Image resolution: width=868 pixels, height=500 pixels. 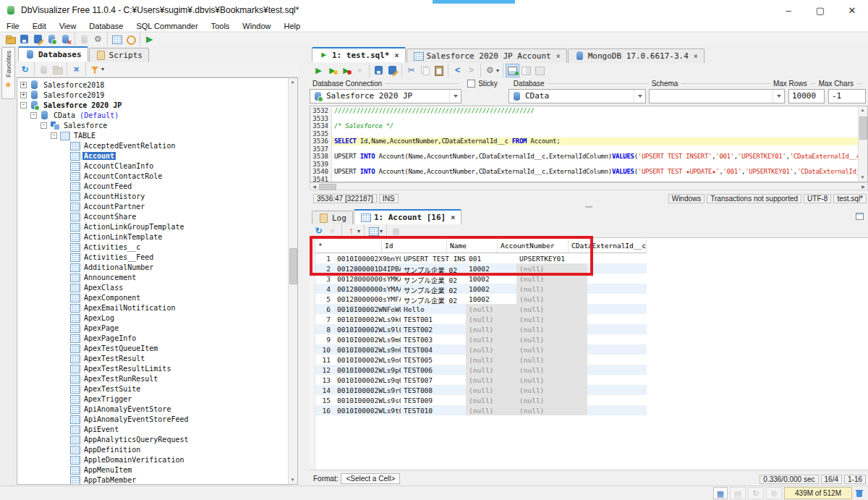 What do you see at coordinates (527, 71) in the screenshot?
I see `layout-editor-only-button` at bounding box center [527, 71].